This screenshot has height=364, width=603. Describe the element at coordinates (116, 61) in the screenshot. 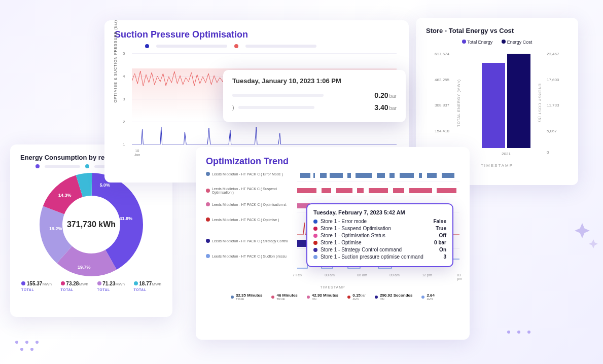

I see `suction-ylabel: OPTIMISE & SUCTION PRESSURE (bar)` at that location.